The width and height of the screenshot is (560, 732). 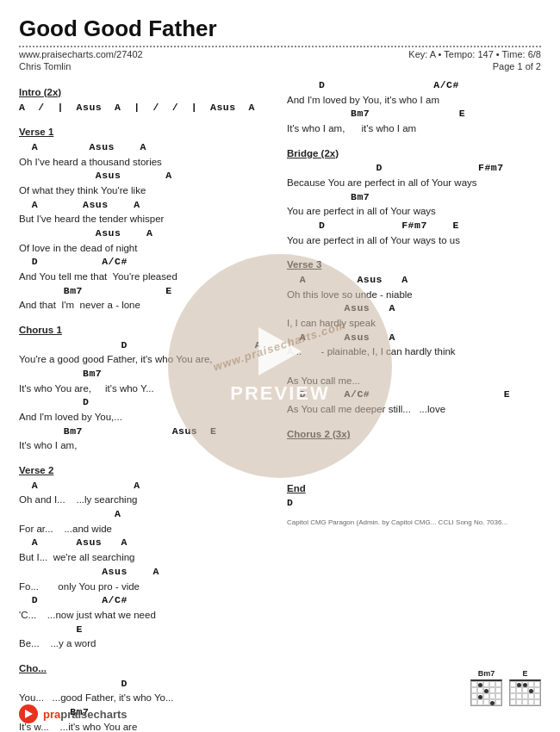 What do you see at coordinates (280, 29) in the screenshot?
I see `song-title: Good Good Father` at bounding box center [280, 29].